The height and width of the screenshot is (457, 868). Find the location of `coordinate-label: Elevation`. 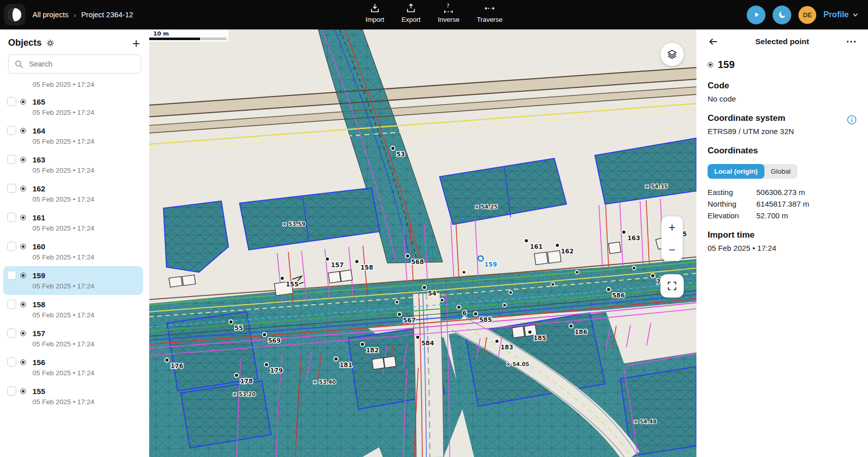

coordinate-label: Elevation is located at coordinates (732, 215).